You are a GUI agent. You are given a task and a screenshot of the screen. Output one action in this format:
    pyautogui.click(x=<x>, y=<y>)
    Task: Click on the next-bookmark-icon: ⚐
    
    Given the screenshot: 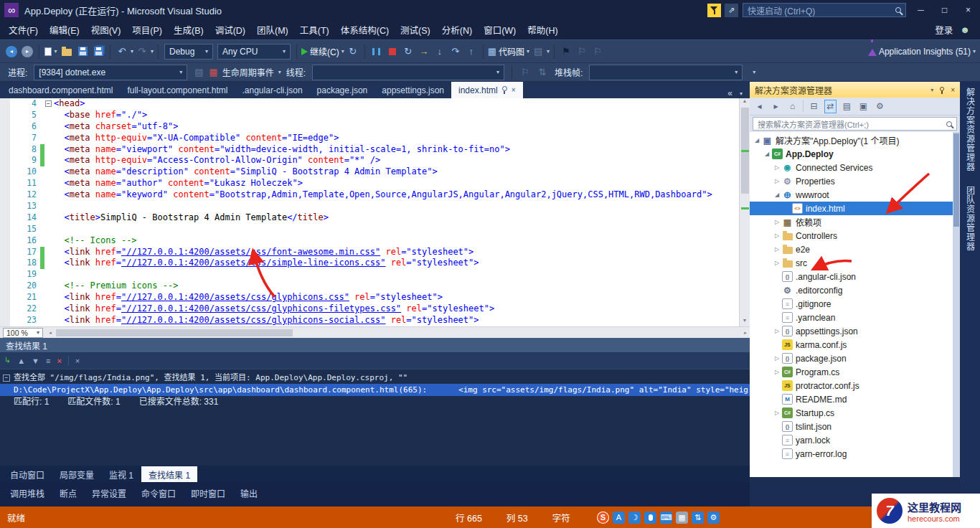 What is the action you would take?
    pyautogui.click(x=598, y=52)
    